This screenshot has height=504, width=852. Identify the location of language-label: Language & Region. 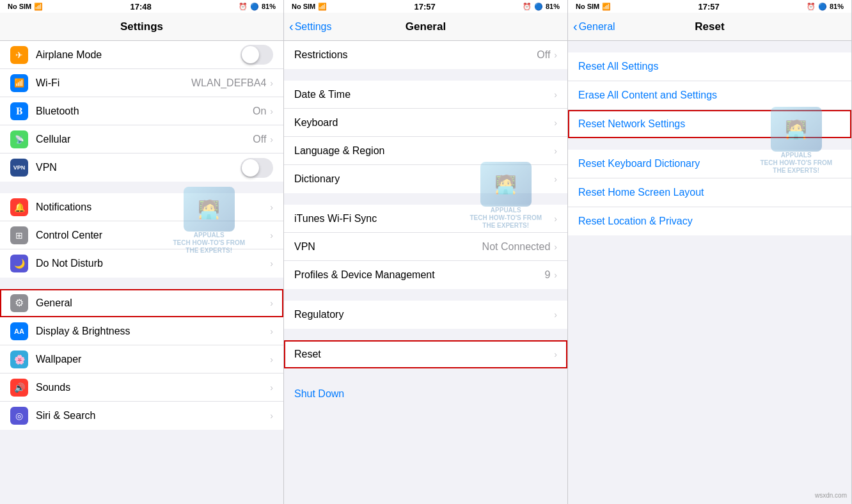
(424, 151).